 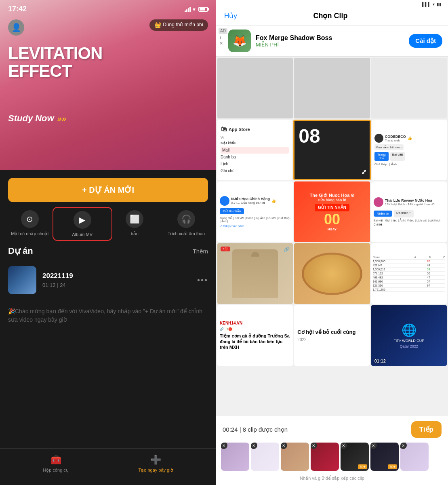 I want to click on projects-header: Dự án Thêm, so click(x=108, y=253).